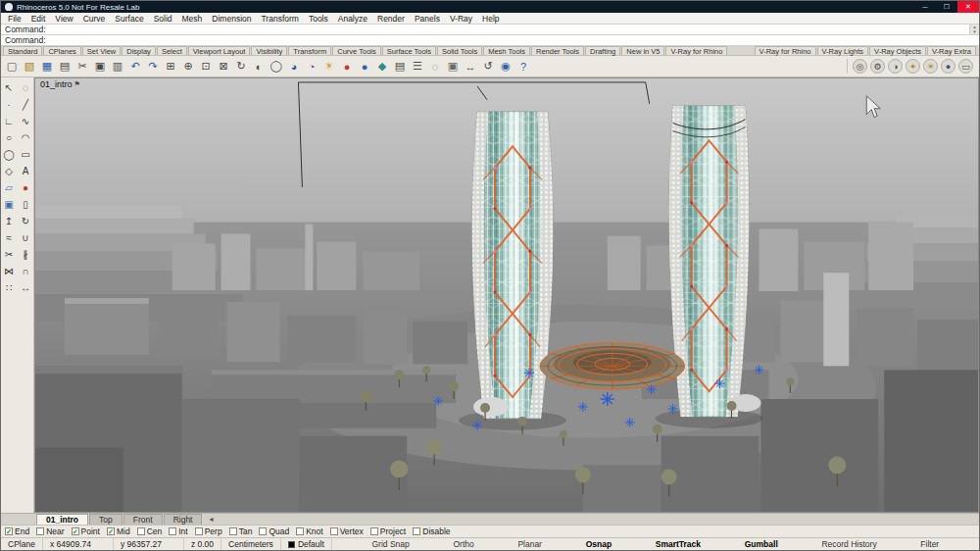 This screenshot has height=551, width=980. What do you see at coordinates (61, 84) in the screenshot?
I see `viewport-title: 01_intro ⚑` at bounding box center [61, 84].